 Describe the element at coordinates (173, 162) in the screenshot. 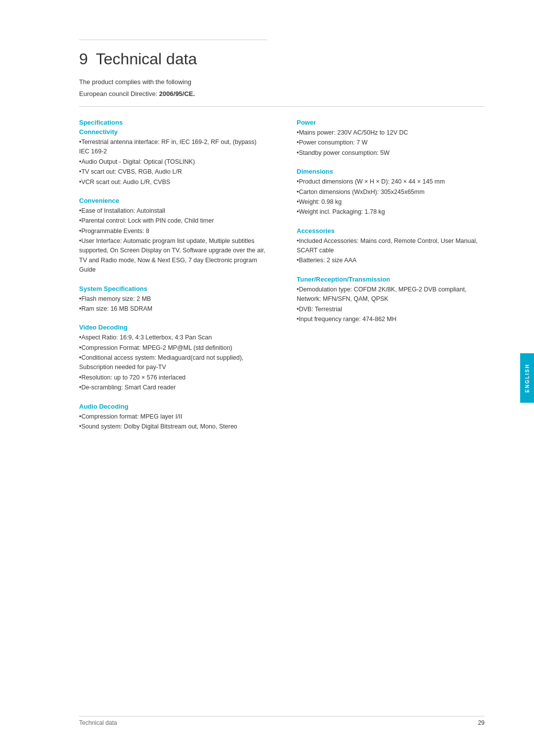

I see `connectivity-item-1: •Audio Output - Digital: Optical (TOSLIN…` at that location.